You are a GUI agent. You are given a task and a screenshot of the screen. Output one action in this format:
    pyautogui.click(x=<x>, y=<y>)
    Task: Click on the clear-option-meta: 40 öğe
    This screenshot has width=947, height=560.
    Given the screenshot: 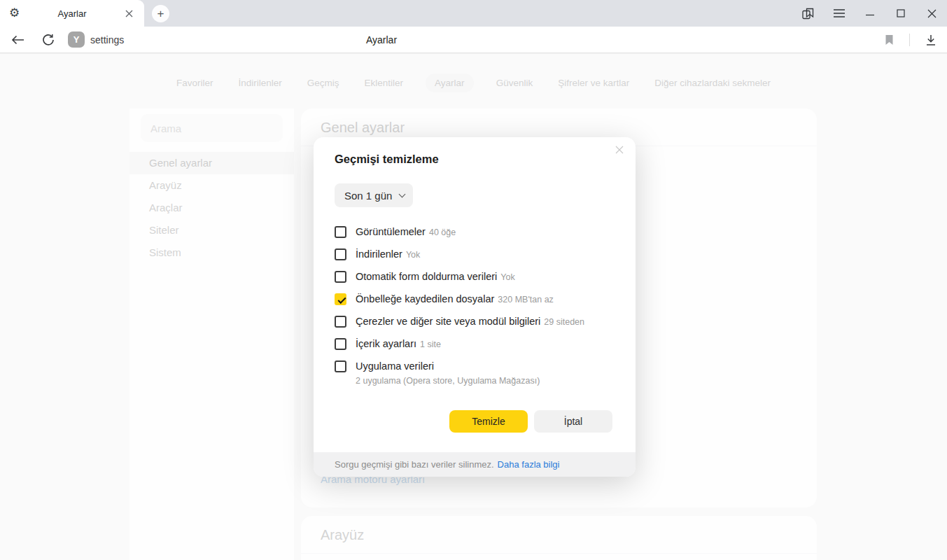 What is the action you would take?
    pyautogui.click(x=442, y=232)
    